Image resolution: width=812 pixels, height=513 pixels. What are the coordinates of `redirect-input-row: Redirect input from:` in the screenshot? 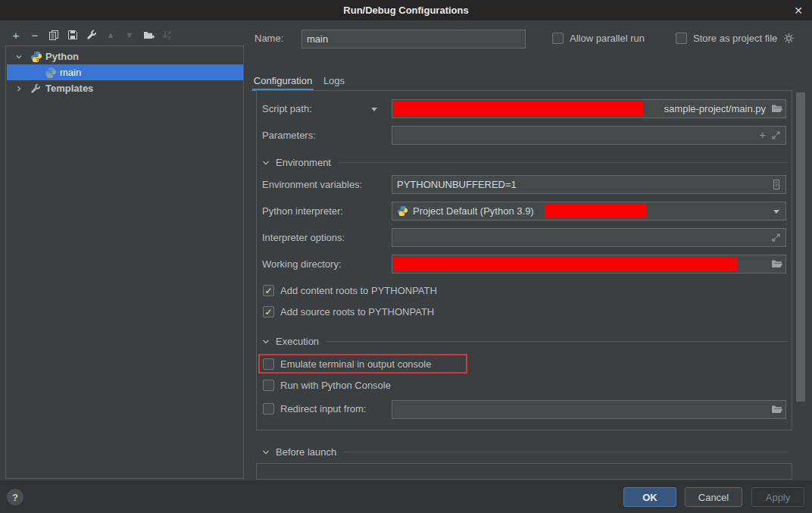 It's located at (314, 409).